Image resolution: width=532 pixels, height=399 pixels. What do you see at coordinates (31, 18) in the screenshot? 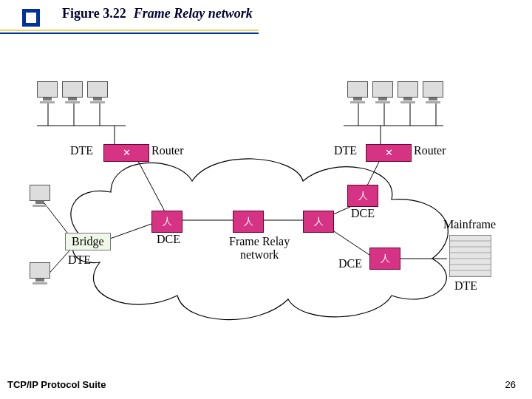
I see `bullet-icon` at bounding box center [31, 18].